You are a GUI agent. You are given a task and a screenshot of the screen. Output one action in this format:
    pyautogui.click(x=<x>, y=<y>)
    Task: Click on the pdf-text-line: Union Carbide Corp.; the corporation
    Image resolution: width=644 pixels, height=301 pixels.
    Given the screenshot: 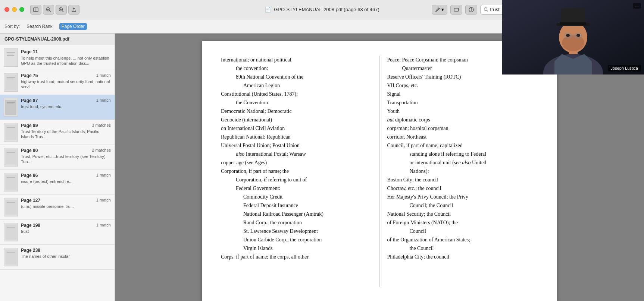 What is the action you would take?
    pyautogui.click(x=296, y=240)
    